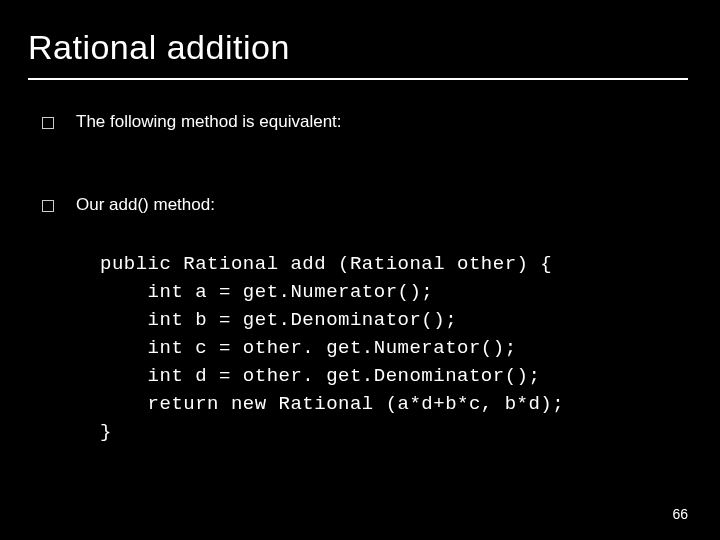  What do you see at coordinates (308, 348) in the screenshot?
I see `code-line: int c = other. get.Numerator();` at bounding box center [308, 348].